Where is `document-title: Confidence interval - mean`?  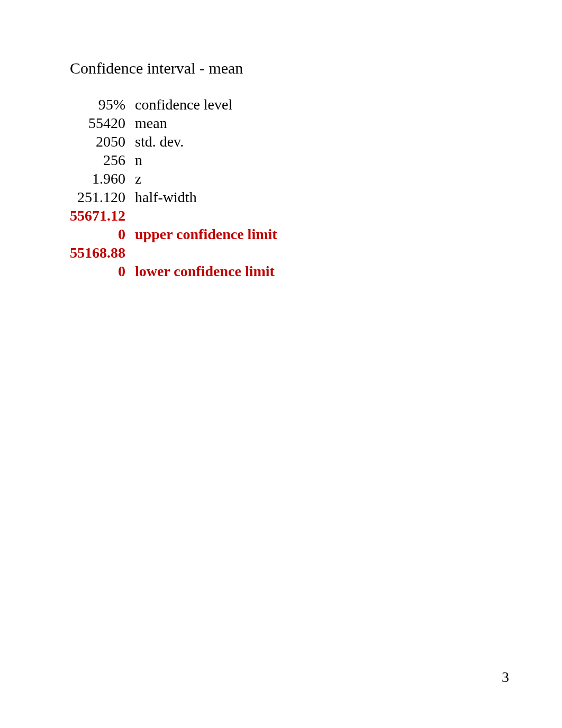 document-title: Confidence interval - mean is located at coordinates (316, 68).